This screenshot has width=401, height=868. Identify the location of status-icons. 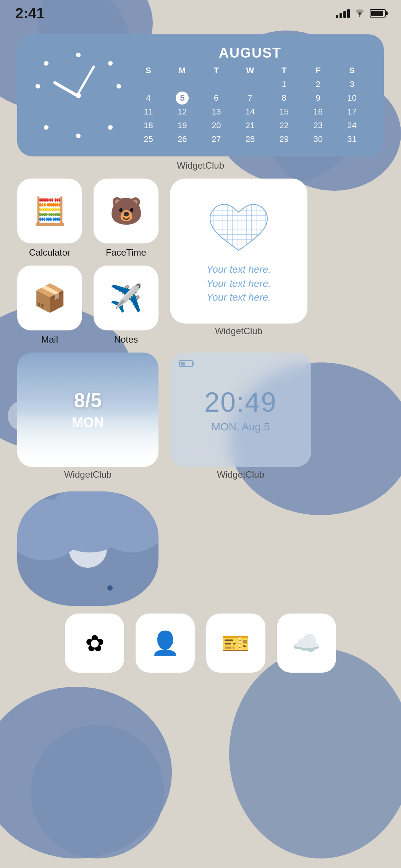
(361, 14).